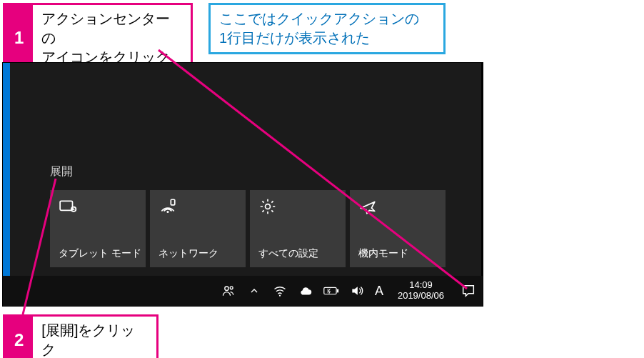 The height and width of the screenshot is (358, 644). Describe the element at coordinates (421, 291) in the screenshot. I see `taskbar-clock: 14:09 2019/08/06` at that location.